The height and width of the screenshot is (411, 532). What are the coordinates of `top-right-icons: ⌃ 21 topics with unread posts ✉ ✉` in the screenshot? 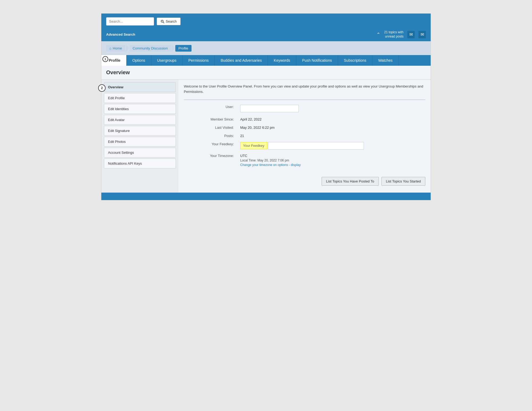 It's located at (401, 35).